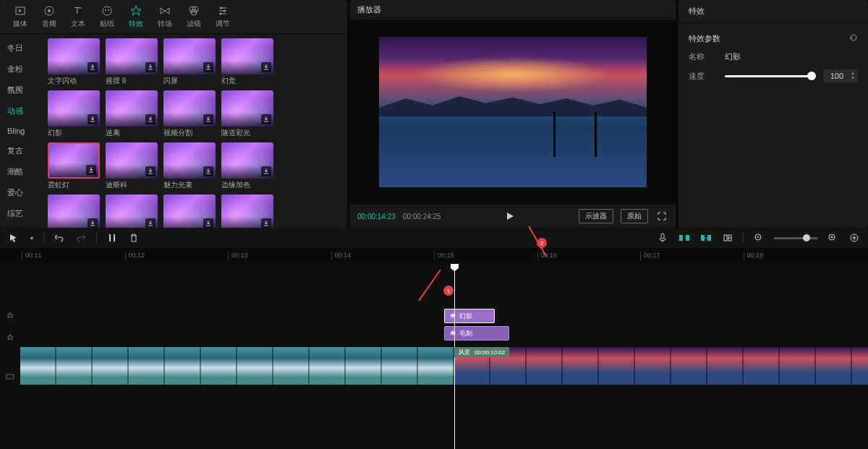  What do you see at coordinates (132, 166) in the screenshot?
I see `effect-item: 迪斯科` at bounding box center [132, 166].